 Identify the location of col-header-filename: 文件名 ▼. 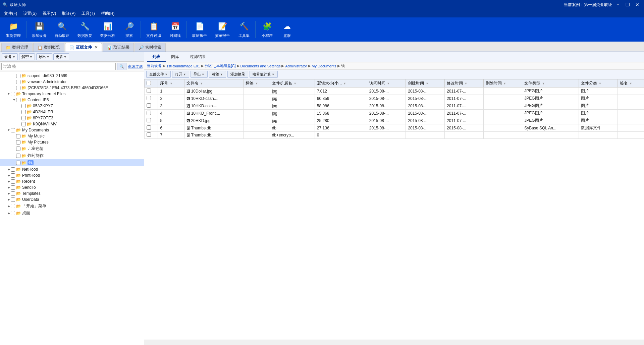
(214, 83).